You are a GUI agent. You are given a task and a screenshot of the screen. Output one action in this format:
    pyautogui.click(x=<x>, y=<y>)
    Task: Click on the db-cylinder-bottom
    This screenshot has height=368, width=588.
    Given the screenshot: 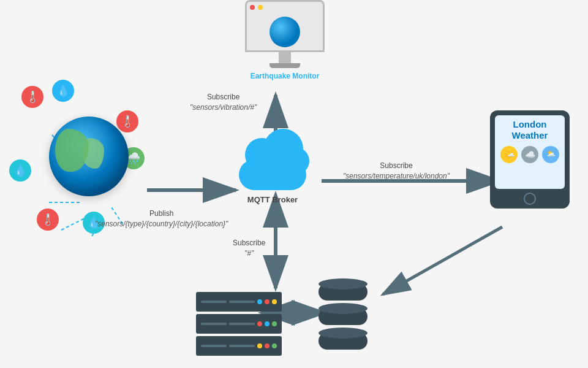 What is the action you would take?
    pyautogui.click(x=343, y=341)
    